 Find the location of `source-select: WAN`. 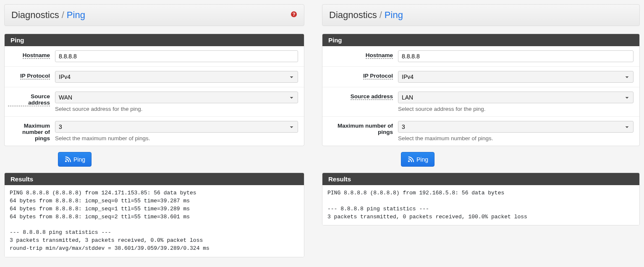

source-select: WAN is located at coordinates (176, 97).